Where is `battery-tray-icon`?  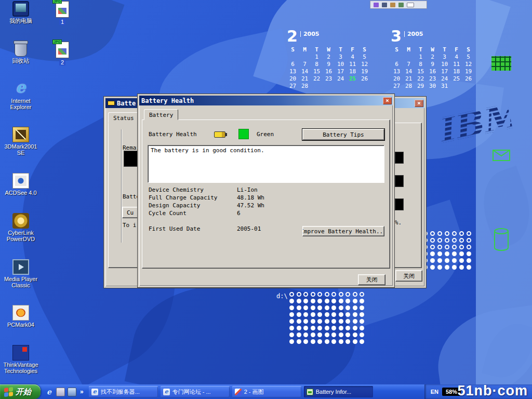
battery-tray-icon is located at coordinates (401, 5).